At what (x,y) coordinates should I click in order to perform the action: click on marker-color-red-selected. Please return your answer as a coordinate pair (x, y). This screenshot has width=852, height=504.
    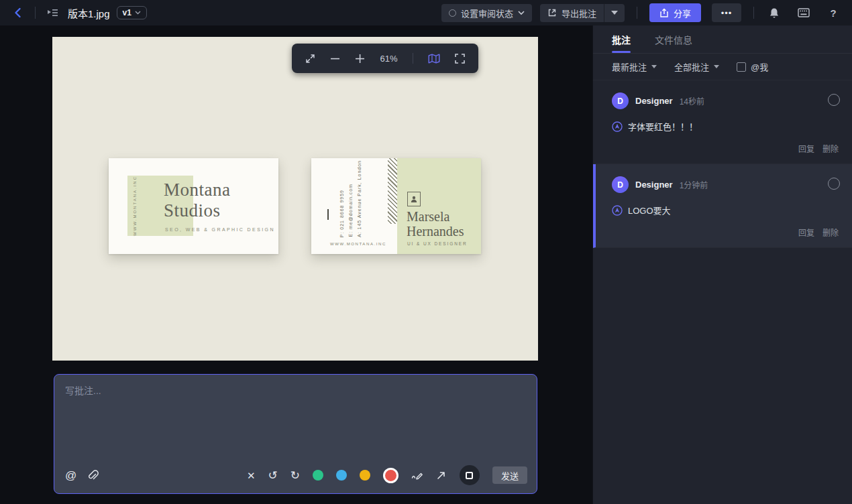
    Looking at the image, I should click on (390, 476).